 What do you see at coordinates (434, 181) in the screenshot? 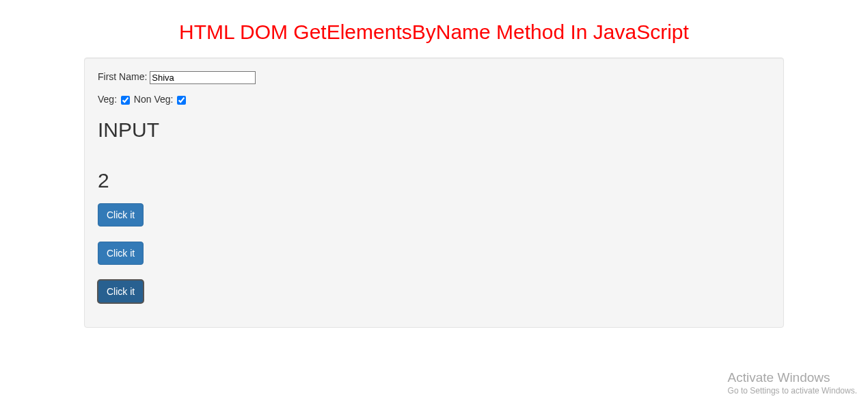
I see `result-count: 2` at bounding box center [434, 181].